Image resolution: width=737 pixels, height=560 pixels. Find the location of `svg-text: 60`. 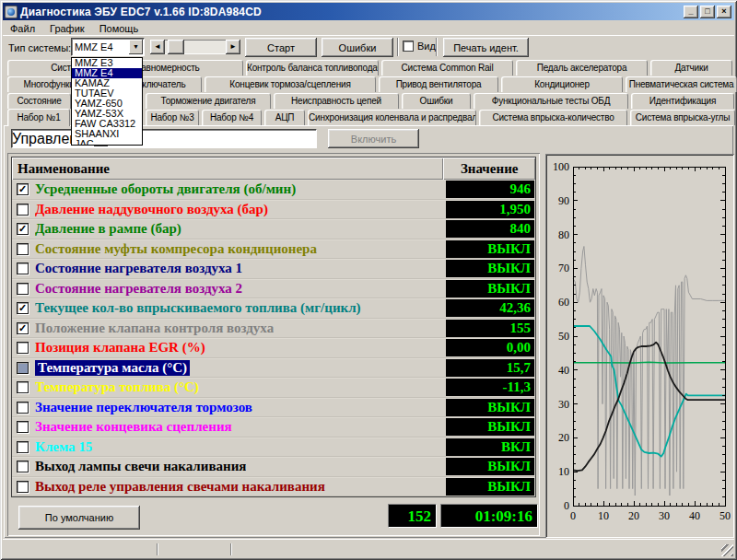

svg-text: 60 is located at coordinates (564, 302).